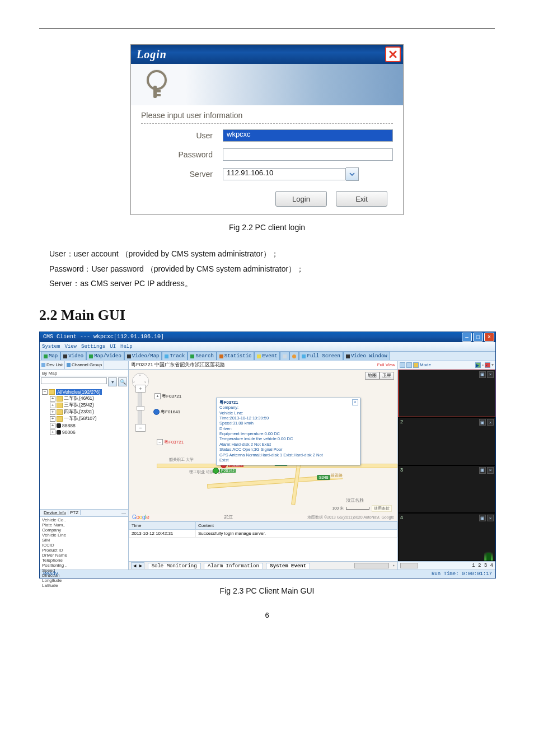  I want to click on password-label: Password, so click(182, 155).